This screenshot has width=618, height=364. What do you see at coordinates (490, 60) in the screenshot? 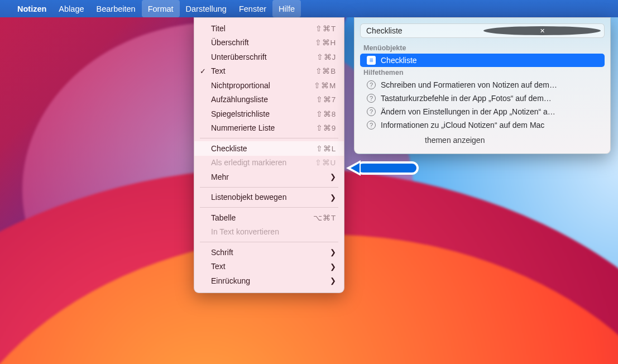
I see `help-result-label: Checkliste` at bounding box center [490, 60].